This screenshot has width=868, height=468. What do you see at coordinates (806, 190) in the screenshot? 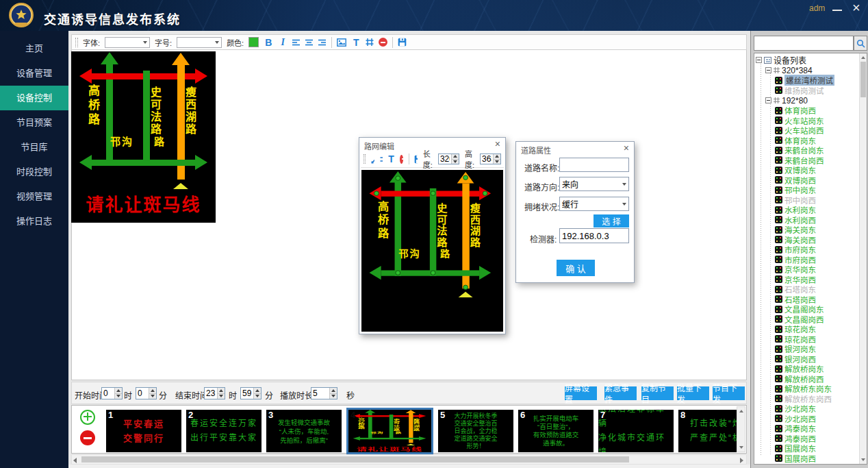
I see `tree-device: 邗中岗东` at bounding box center [806, 190].